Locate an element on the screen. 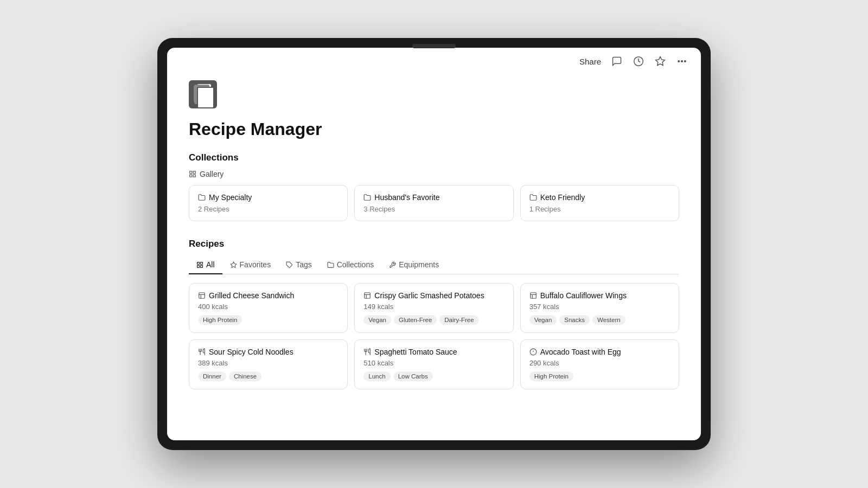  tag-icon is located at coordinates (290, 265).